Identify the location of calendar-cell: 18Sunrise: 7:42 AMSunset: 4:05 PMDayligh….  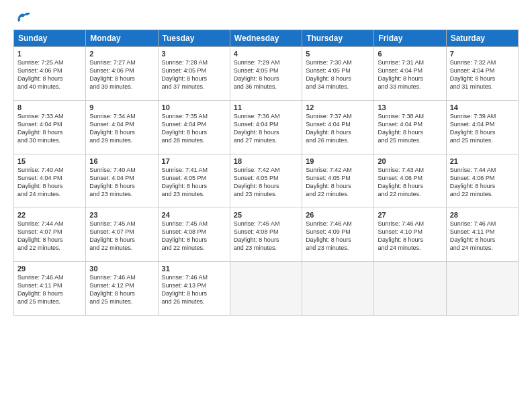
(266, 181).